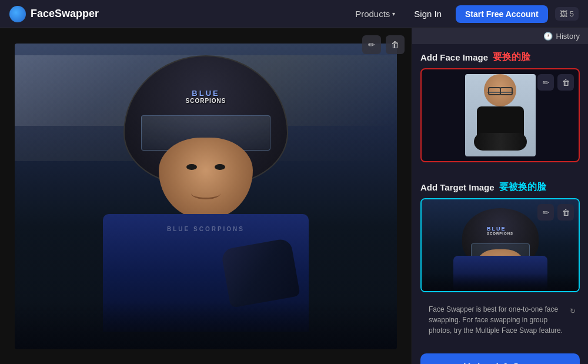 Image resolution: width=588 pixels, height=364 pixels. What do you see at coordinates (500, 115) in the screenshot?
I see `portrait-background` at bounding box center [500, 115].